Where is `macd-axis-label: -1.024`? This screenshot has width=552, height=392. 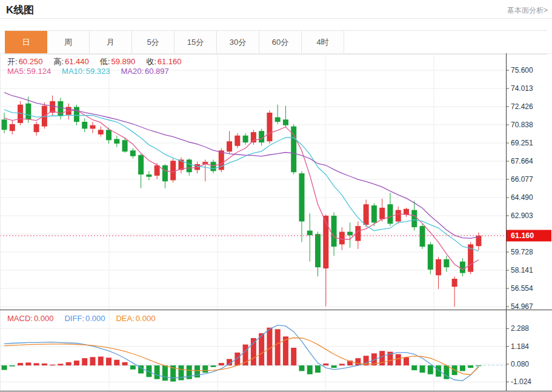 macd-axis-label: -1.024 is located at coordinates (521, 382).